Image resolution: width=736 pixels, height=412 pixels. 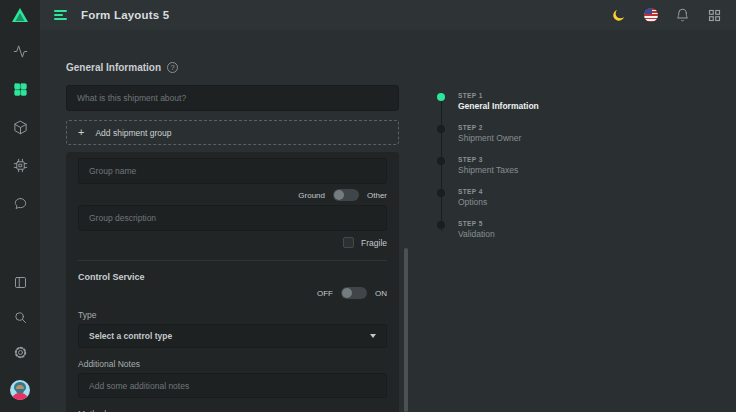 What do you see at coordinates (377, 196) in the screenshot?
I see `other-label: Other` at bounding box center [377, 196].